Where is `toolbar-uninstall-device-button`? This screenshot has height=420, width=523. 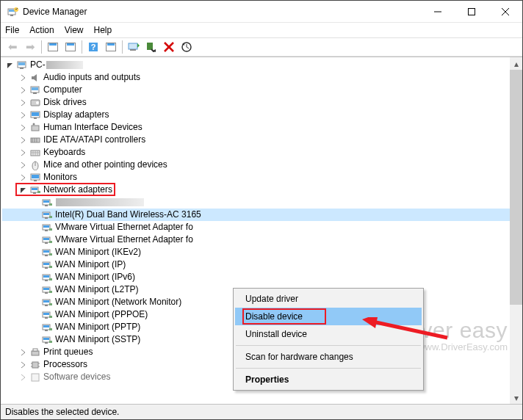
toolbar-uninstall-device-button is located at coordinates (187, 47).